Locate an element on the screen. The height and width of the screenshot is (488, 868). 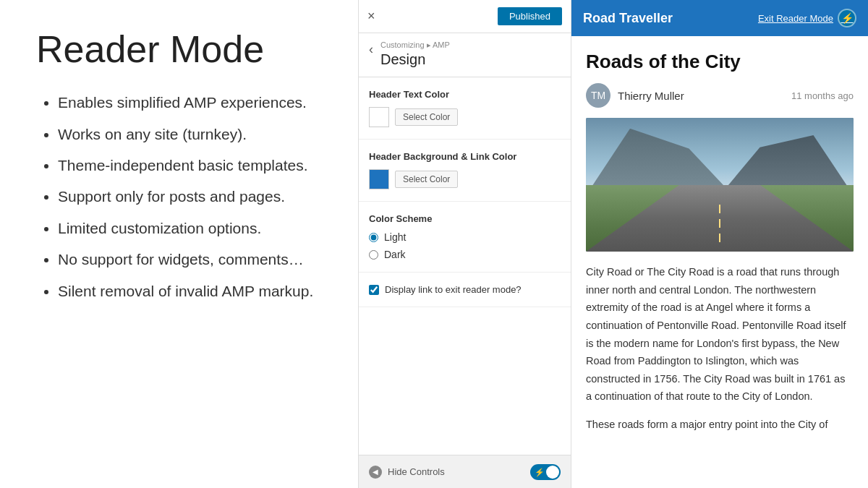
hide-controls-wrap: ◀ Hide Controls is located at coordinates (407, 472).